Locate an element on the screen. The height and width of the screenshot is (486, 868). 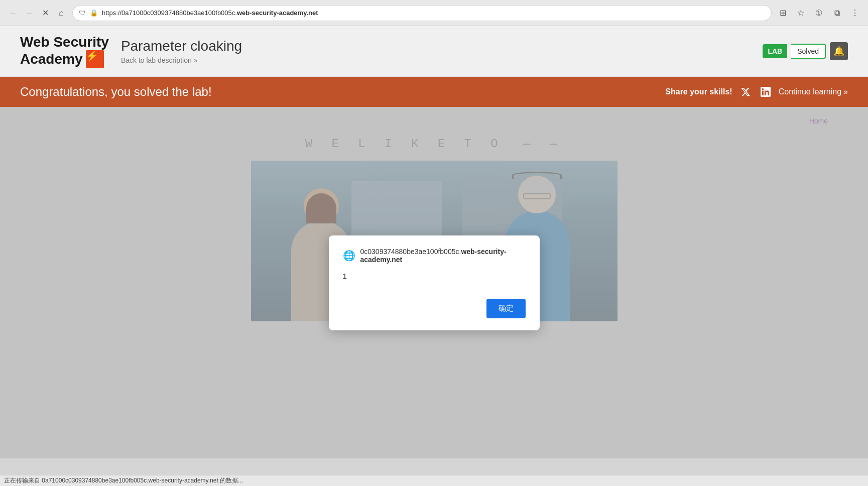
url-domain: web-security-academy.net is located at coordinates (278, 13).